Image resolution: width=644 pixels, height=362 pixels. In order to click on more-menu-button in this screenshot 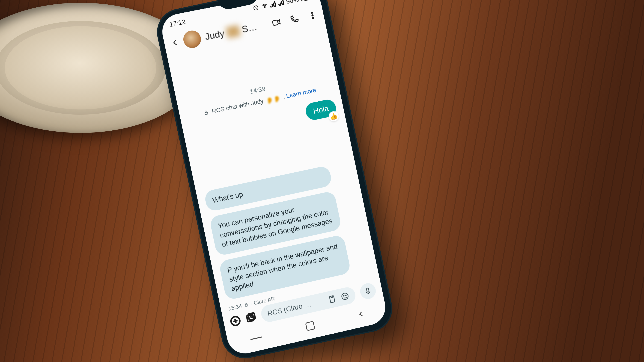, I will do `click(312, 15)`.